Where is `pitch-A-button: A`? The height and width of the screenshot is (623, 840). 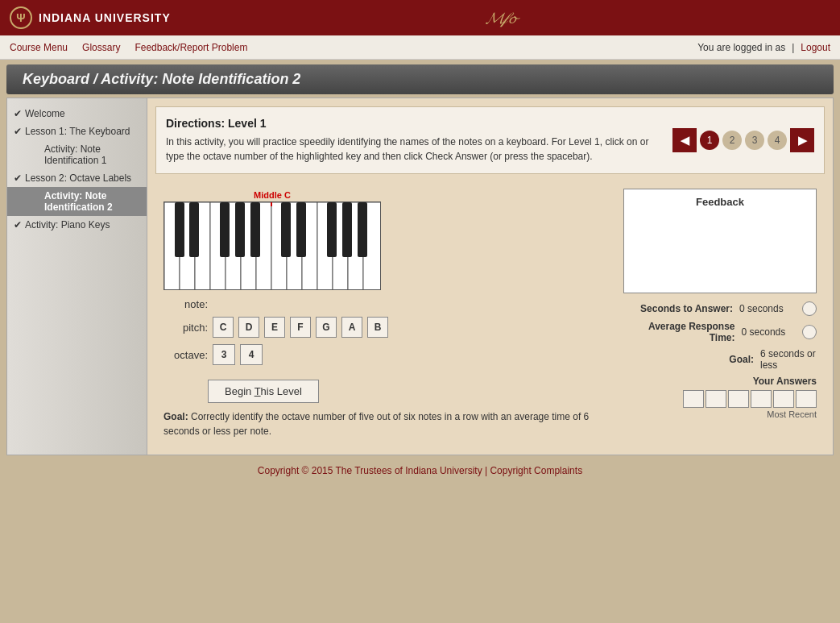
pitch-A-button: A is located at coordinates (352, 327).